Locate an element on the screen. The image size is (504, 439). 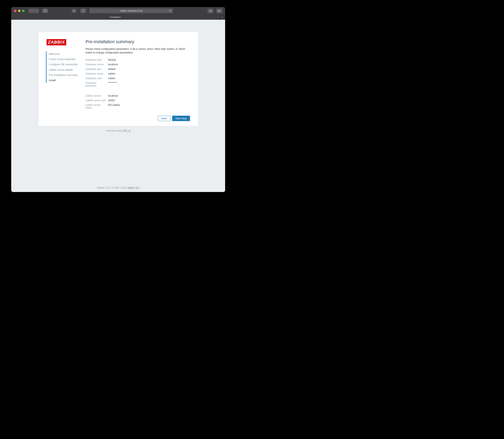
zabbix-logo: ZABBIX is located at coordinates (56, 42).